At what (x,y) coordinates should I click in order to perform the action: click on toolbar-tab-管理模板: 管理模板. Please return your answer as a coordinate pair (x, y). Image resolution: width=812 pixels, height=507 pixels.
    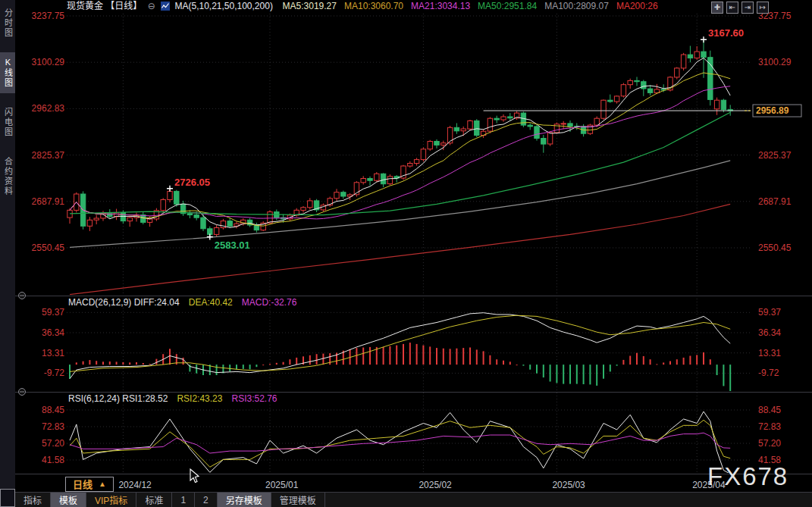
    Looking at the image, I should click on (299, 500).